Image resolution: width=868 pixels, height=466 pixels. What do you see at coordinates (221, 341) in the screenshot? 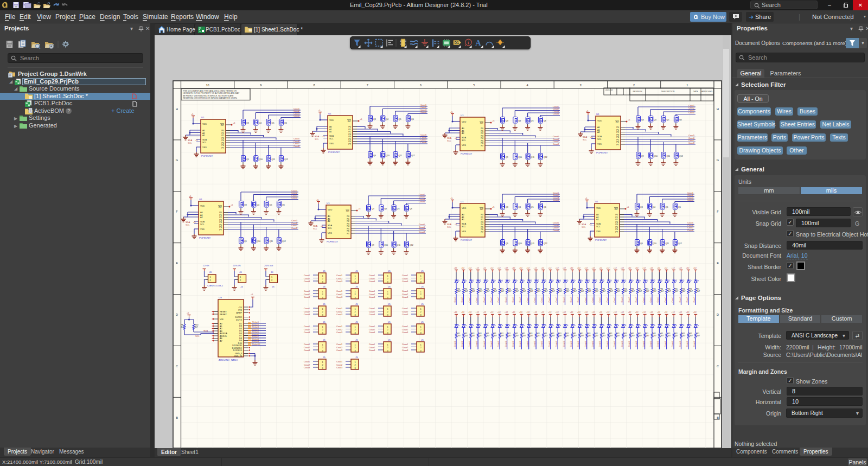
I see `svg-text: A7` at bounding box center [221, 341].